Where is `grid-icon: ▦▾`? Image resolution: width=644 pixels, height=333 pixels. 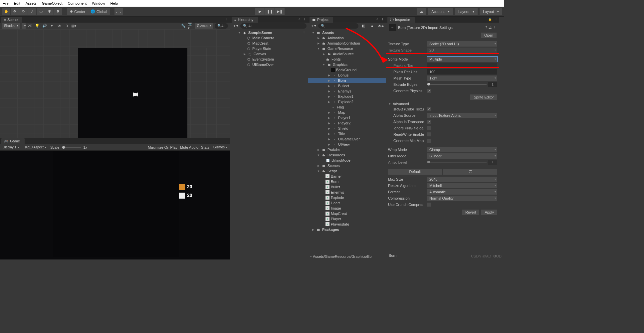
grid-icon: ▦▾ is located at coordinates (74, 26).